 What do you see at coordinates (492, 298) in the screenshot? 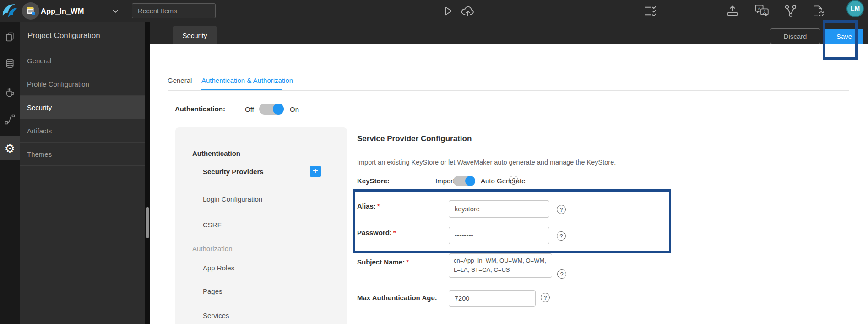
I see `max-authentication-age-input` at bounding box center [492, 298].